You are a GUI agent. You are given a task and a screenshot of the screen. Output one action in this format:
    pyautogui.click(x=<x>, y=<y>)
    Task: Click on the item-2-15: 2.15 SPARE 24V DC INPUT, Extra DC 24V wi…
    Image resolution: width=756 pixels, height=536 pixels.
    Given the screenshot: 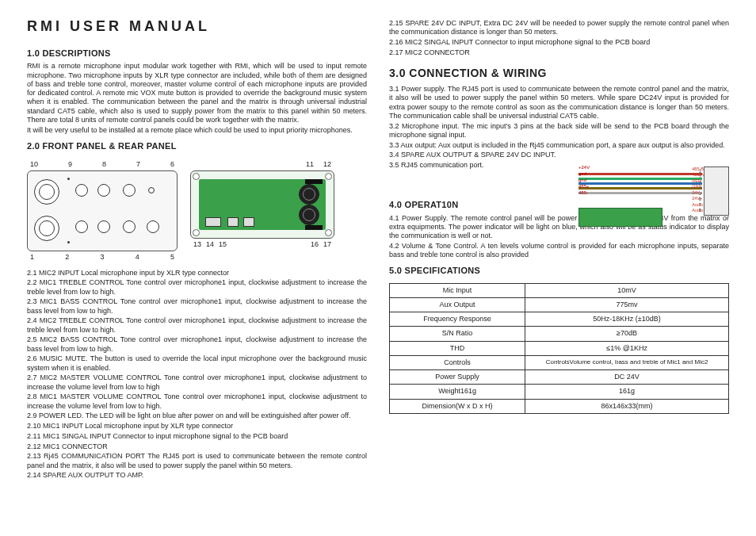 What is the action you would take?
    pyautogui.click(x=559, y=29)
    